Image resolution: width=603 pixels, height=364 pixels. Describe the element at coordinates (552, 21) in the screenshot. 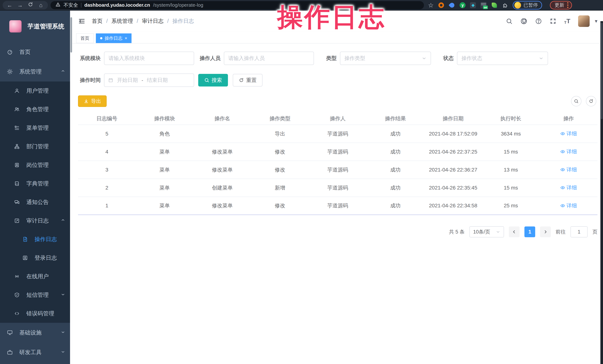

I see `navbar-right: TT ▾` at that location.